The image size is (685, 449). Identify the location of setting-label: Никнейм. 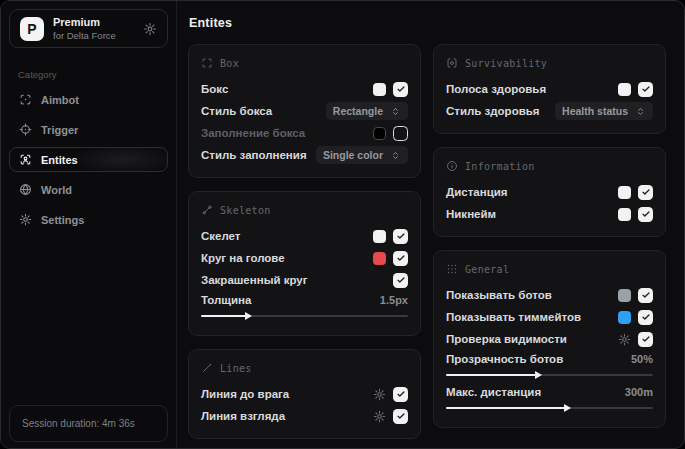
(471, 214).